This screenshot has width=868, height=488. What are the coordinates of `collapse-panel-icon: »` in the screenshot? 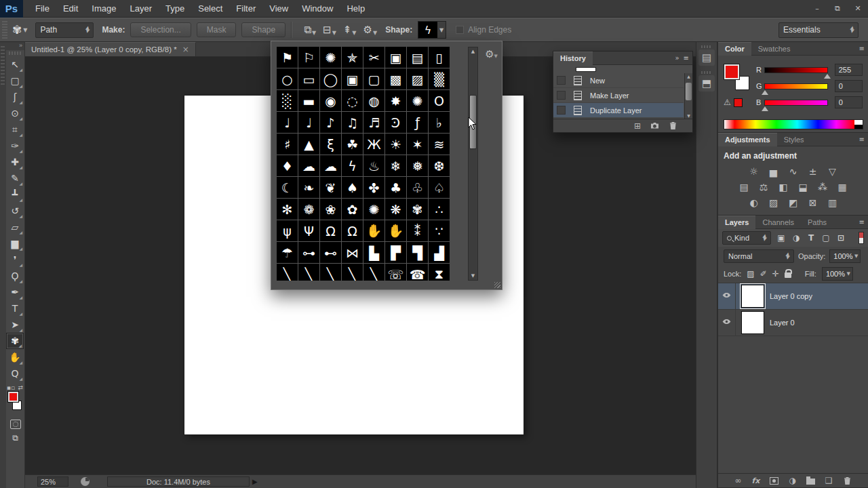 It's located at (677, 58).